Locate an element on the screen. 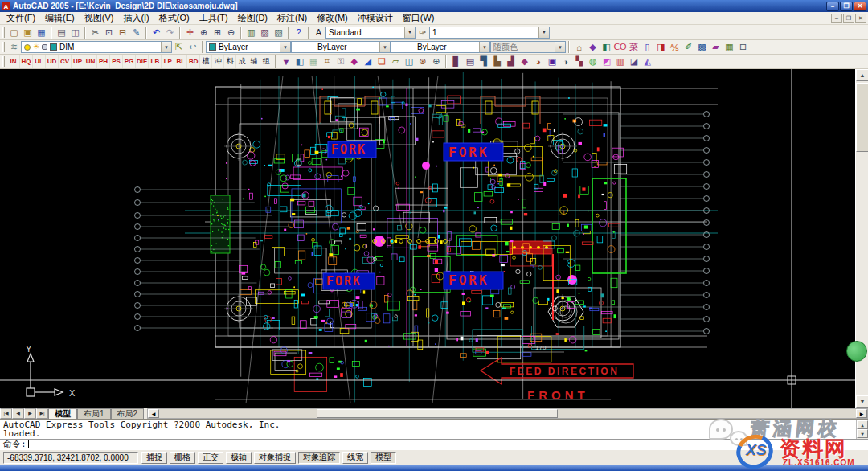 This screenshot has height=471, width=868. menu-item-11: 窗口(W) is located at coordinates (419, 18).